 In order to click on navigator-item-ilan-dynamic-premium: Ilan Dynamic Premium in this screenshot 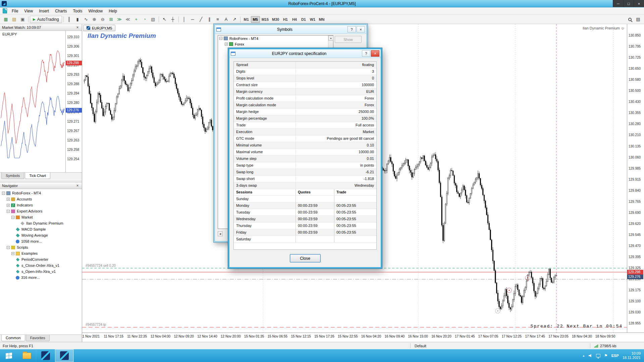, I will do `click(41, 223)`.